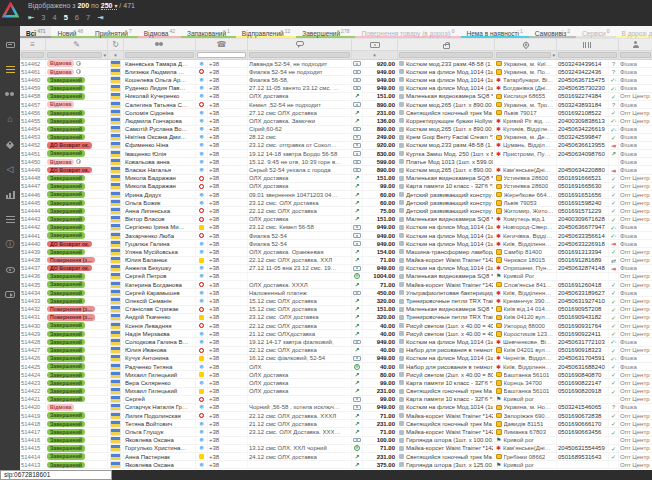 The image size is (652, 480). I want to click on order-row: 514460ЗавершенийКошелева Ольга Ар…❄+38Фи…, so click(336, 80).